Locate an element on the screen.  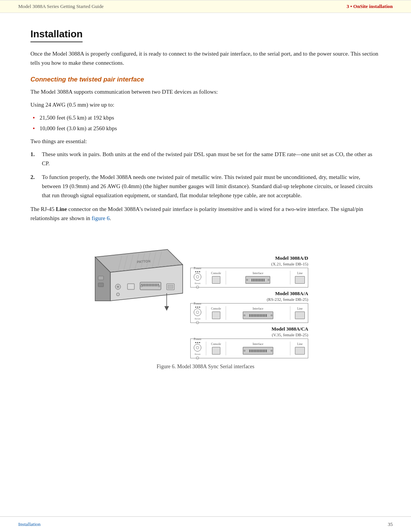
line-section-d: Line is located at coordinates (300, 278).